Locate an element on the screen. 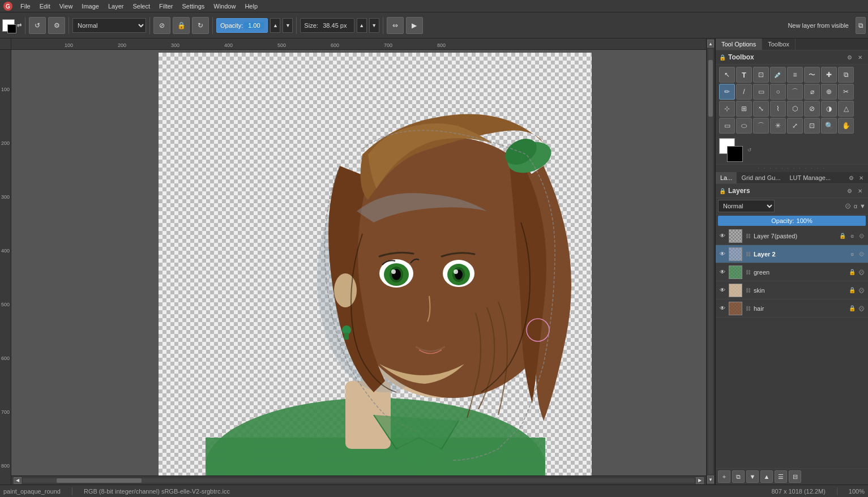 This screenshot has height=497, width=868. panel-resize-handle: · · · · · · · · · · · · is located at coordinates (792, 169).